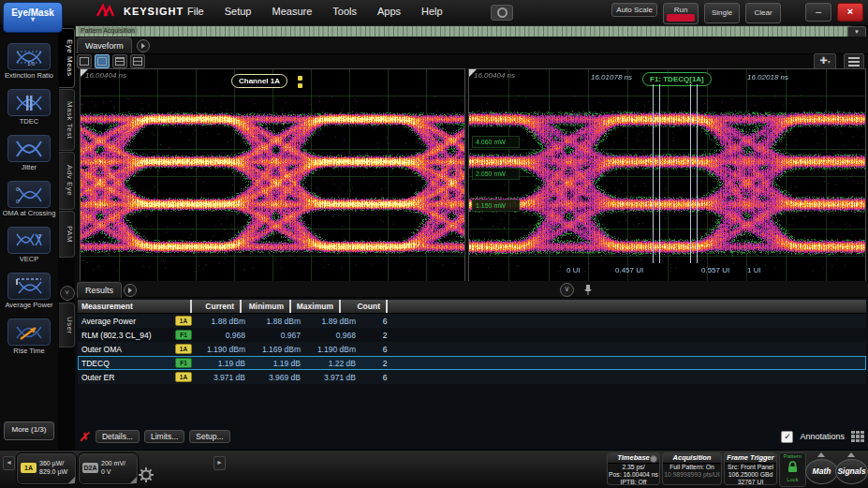  What do you see at coordinates (850, 12) in the screenshot?
I see `close-button: ×` at bounding box center [850, 12].